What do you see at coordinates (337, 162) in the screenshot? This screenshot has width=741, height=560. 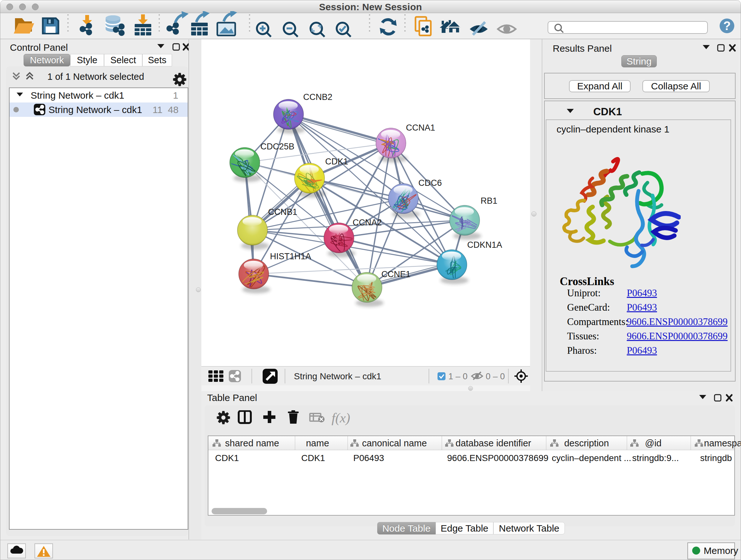 I see `svg-text: CDK1` at bounding box center [337, 162].